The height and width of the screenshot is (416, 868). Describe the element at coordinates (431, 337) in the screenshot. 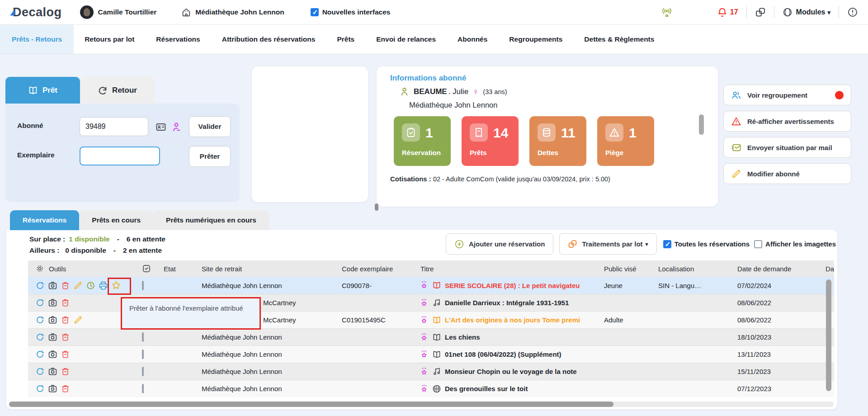

I see `table-row: Médiathèque John Lennon Les chiens 18/10…` at that location.